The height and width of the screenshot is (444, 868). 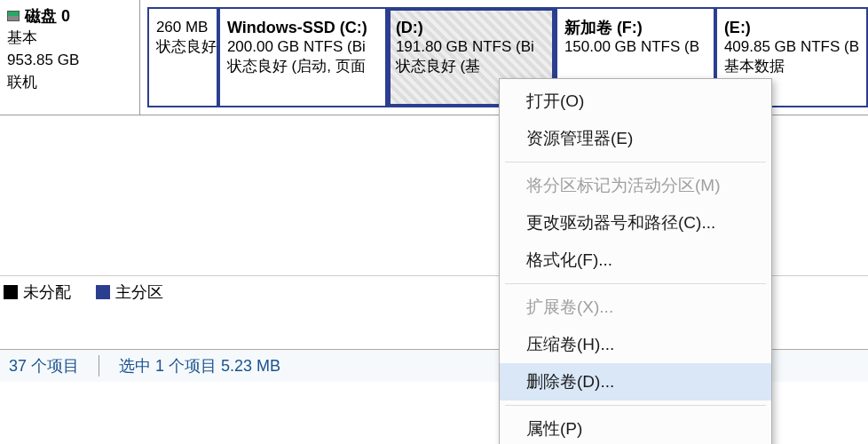 What do you see at coordinates (69, 60) in the screenshot?
I see `disk-size: 953.85 GB` at bounding box center [69, 60].